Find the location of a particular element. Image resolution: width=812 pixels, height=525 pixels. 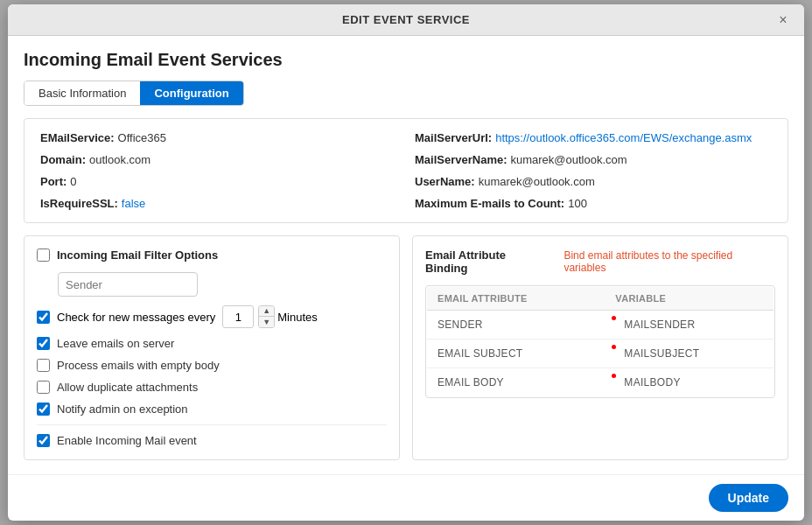

attr-cell: EMAIL SUBJECT is located at coordinates (516, 354).